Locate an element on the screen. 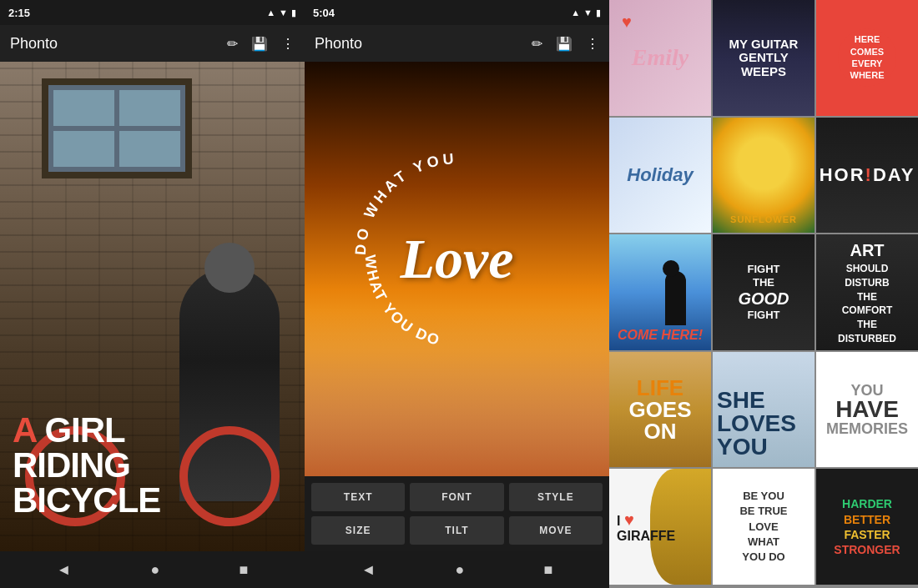 This screenshot has height=588, width=918. text-button: TEXT is located at coordinates (358, 497).